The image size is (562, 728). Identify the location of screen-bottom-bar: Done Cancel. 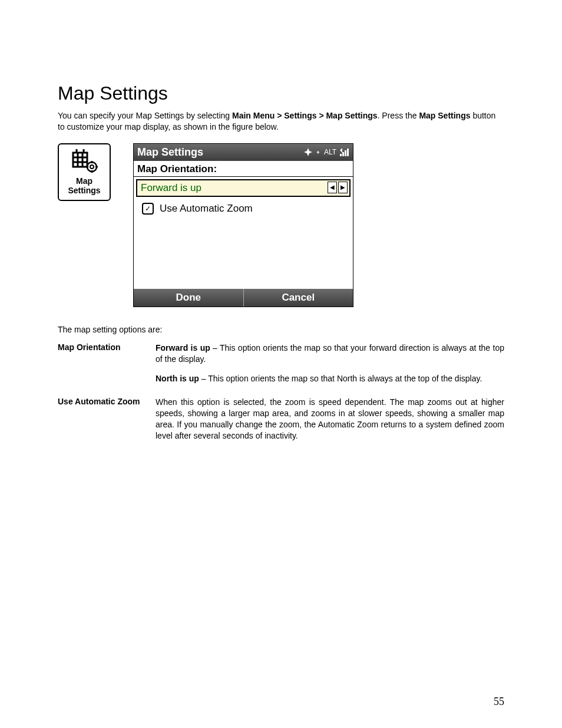
(243, 298).